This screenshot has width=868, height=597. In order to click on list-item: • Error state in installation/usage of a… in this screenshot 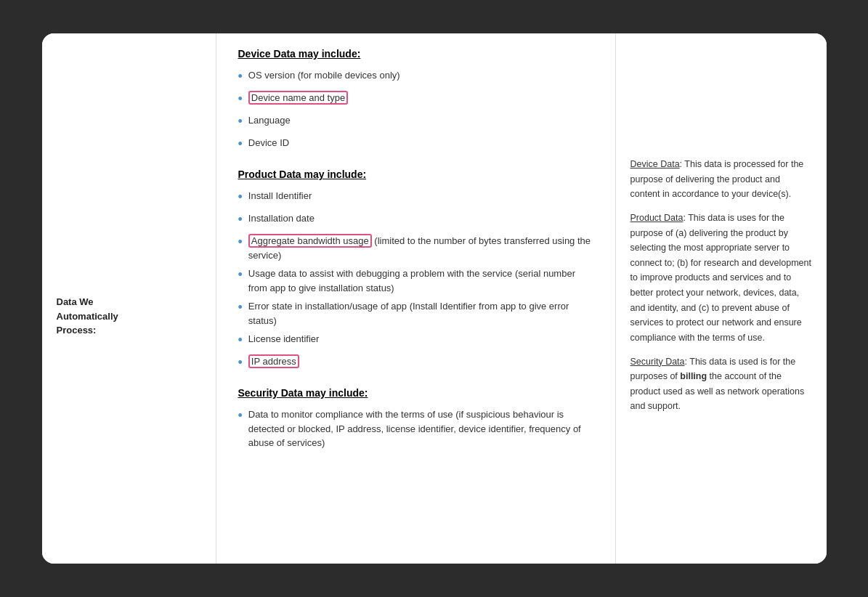, I will do `click(415, 314)`.